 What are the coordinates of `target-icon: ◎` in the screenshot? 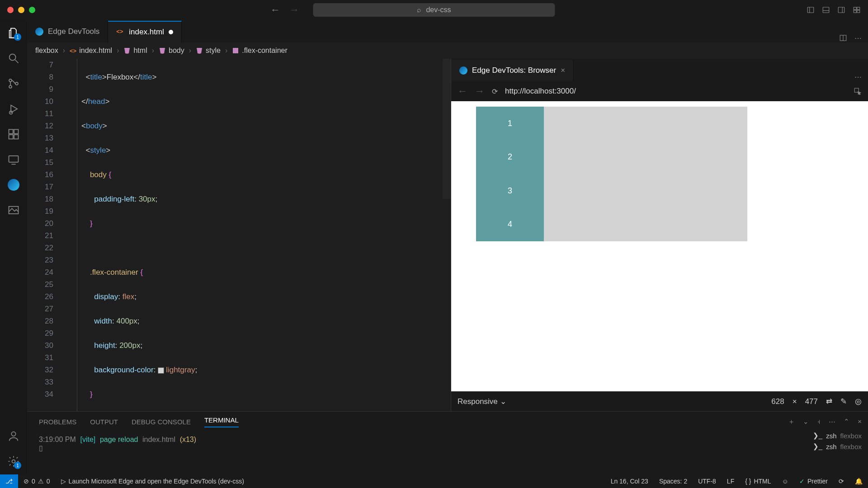 It's located at (858, 401).